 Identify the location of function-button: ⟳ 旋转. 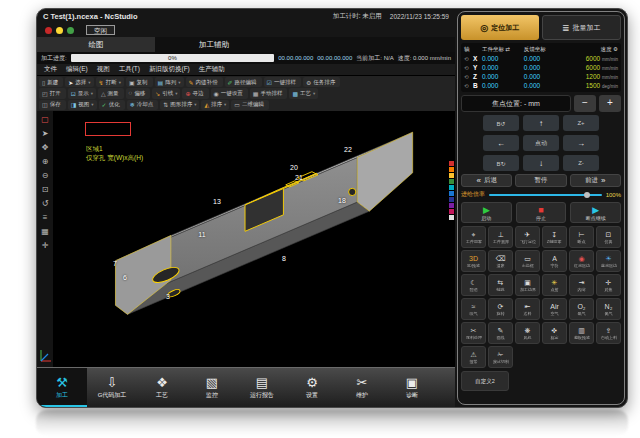
(500, 309).